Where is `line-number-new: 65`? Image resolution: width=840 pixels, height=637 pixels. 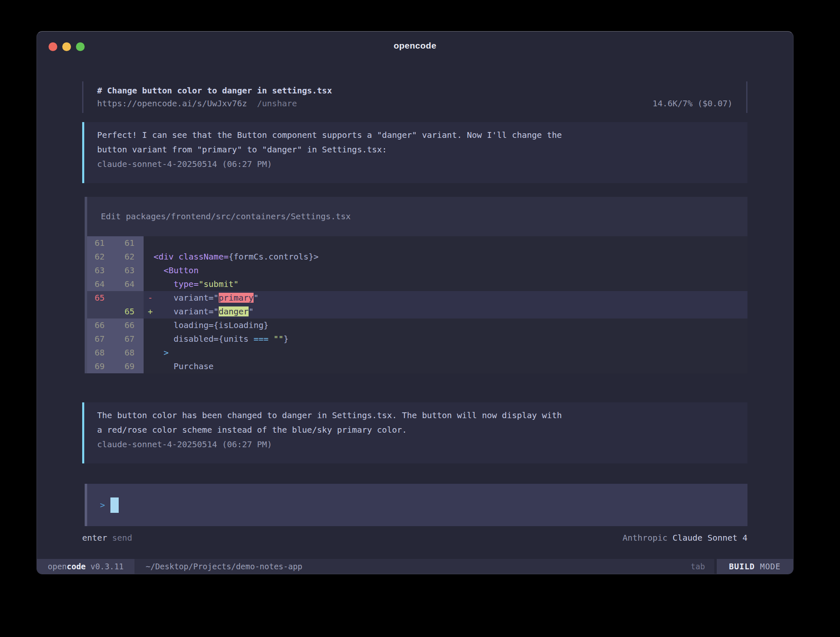 line-number-new: 65 is located at coordinates (129, 311).